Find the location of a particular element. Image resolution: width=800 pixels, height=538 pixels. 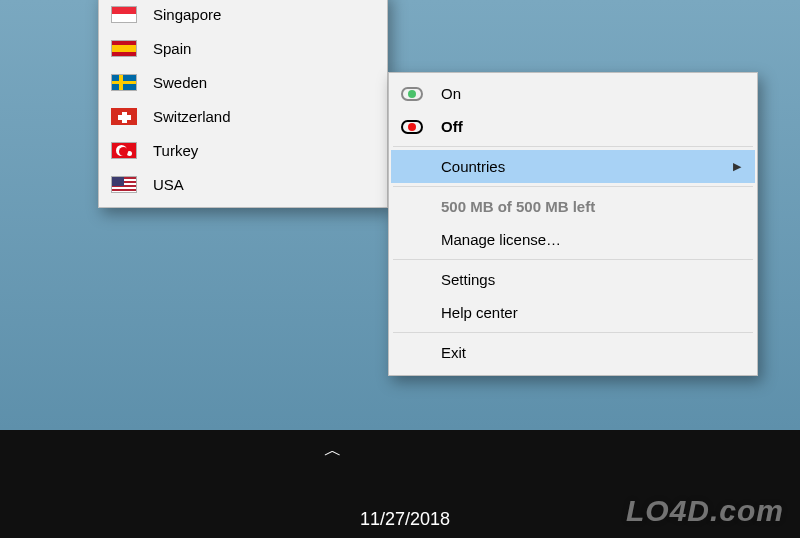

vpn-on-item: On is located at coordinates (573, 94).